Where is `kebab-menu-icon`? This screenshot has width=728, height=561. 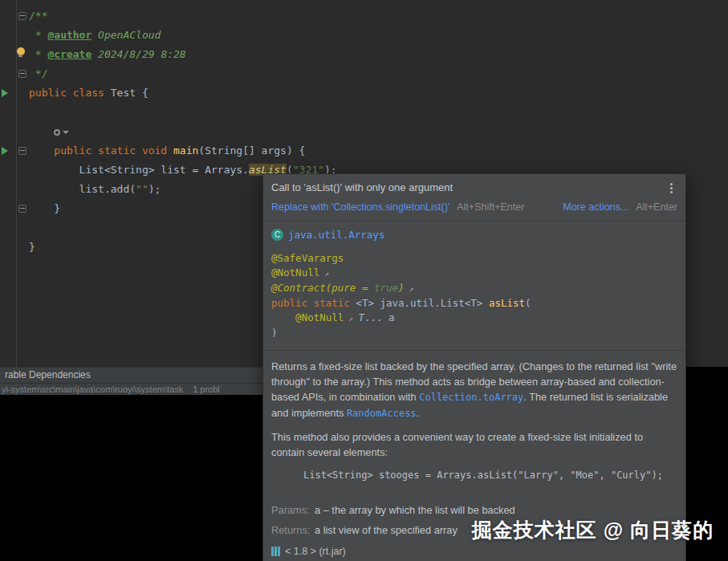
kebab-menu-icon is located at coordinates (671, 185).